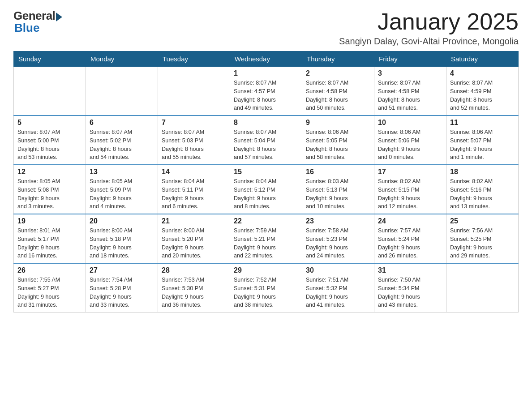  What do you see at coordinates (194, 244) in the screenshot?
I see `day-info: Sunrise: 8:00 AM Sunset: 5:20 PM Dayligh…` at bounding box center [194, 244].